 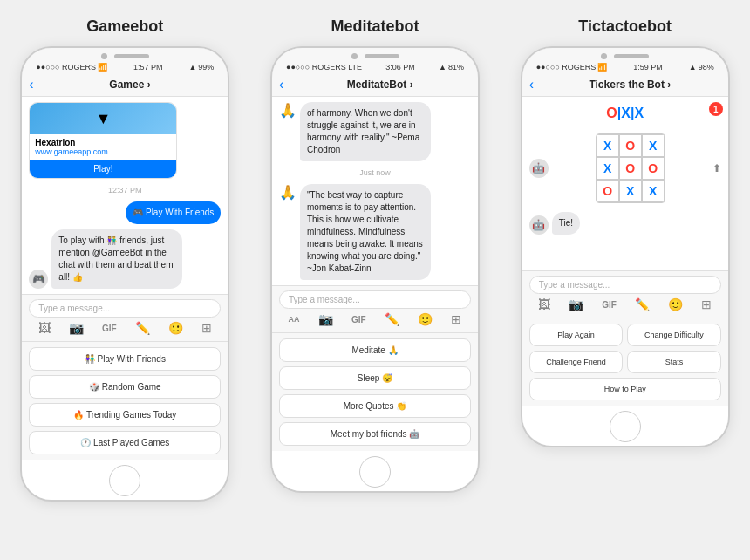 I want to click on gameebot-status-bar: ●●○○○ ROGERS 📶 1:57 PM ▲ 99%, so click(x=125, y=67).